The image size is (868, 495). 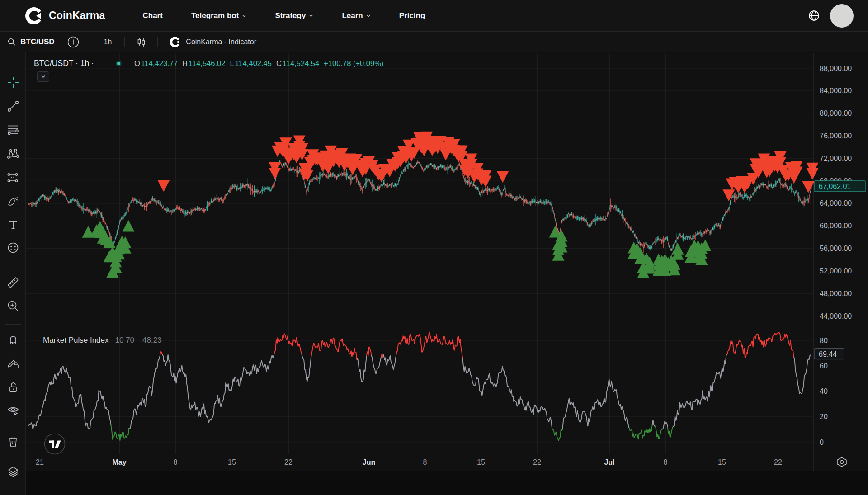 What do you see at coordinates (835, 69) in the screenshot?
I see `price-tick-label: 88,000.00` at bounding box center [835, 69].